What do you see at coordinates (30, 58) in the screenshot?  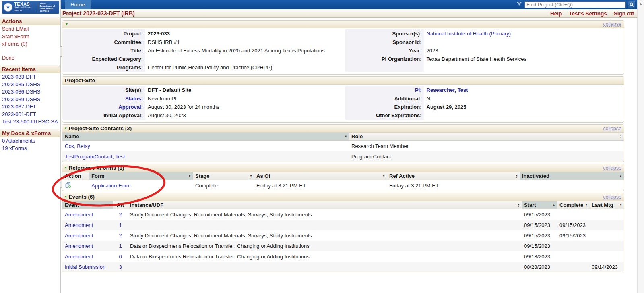 I see `sidebar-item-done: Done` at bounding box center [30, 58].